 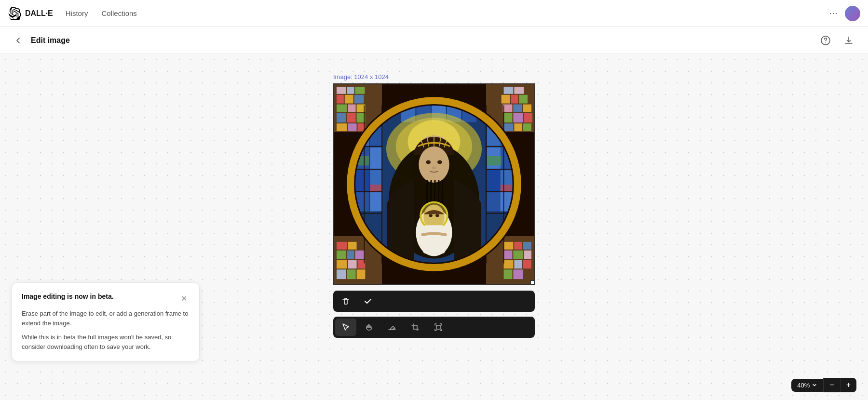 I want to click on nav-history: History, so click(x=77, y=13).